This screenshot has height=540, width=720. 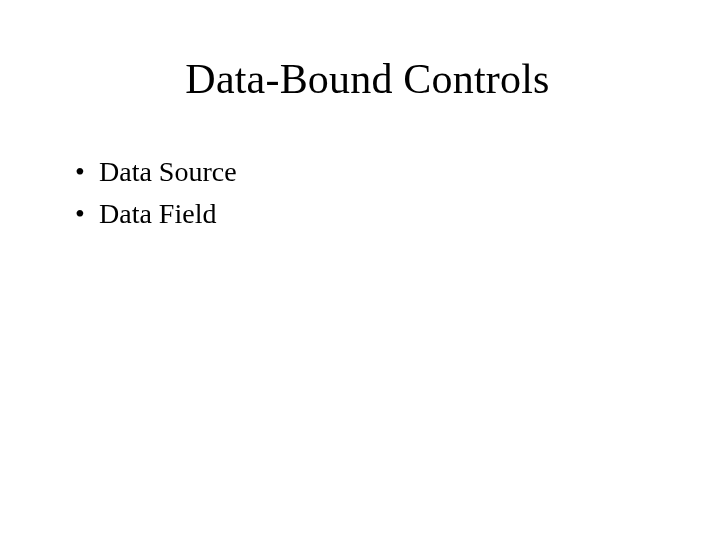 What do you see at coordinates (168, 172) in the screenshot?
I see `bullet-text: Data Source` at bounding box center [168, 172].